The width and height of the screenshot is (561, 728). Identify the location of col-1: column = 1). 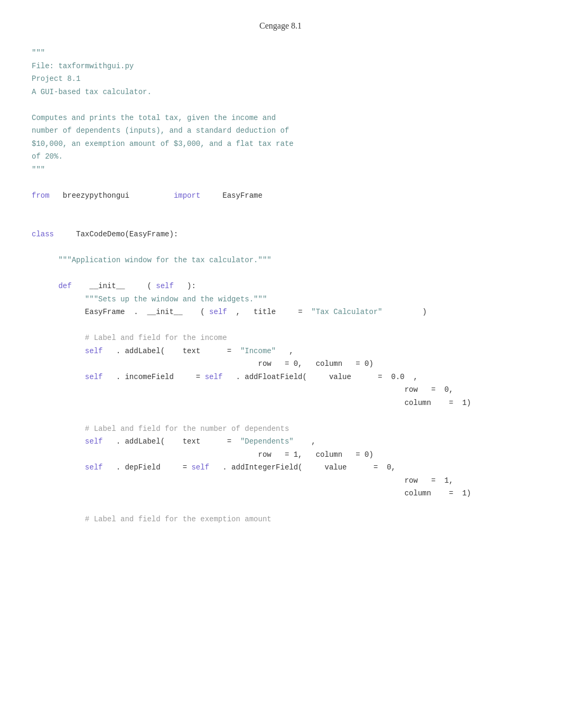
(438, 403).